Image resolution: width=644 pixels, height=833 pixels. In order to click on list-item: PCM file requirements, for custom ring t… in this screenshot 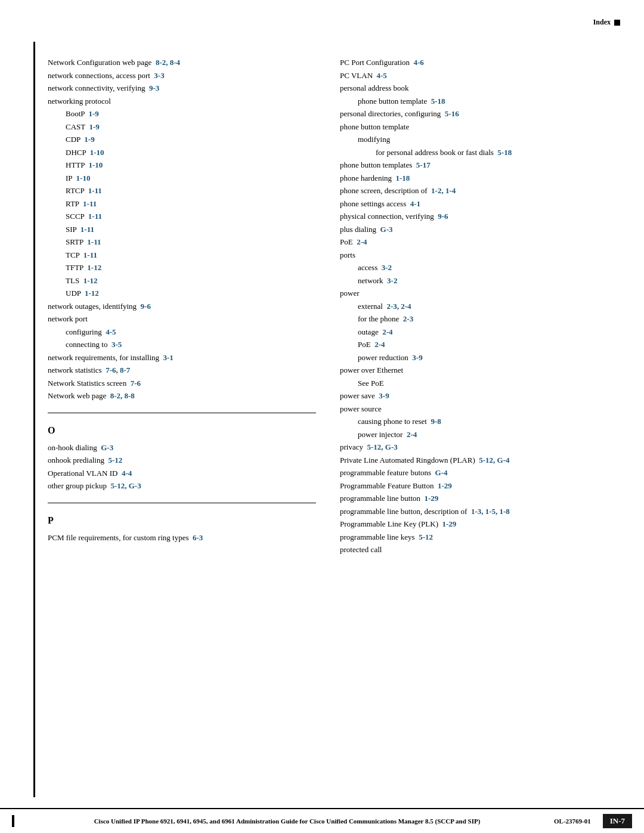, I will do `click(182, 538)`.